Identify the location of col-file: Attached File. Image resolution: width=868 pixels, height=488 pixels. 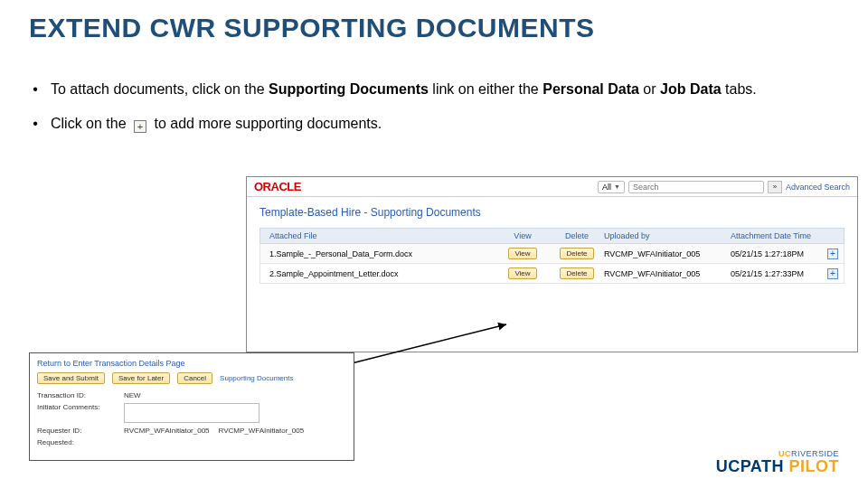
(378, 236).